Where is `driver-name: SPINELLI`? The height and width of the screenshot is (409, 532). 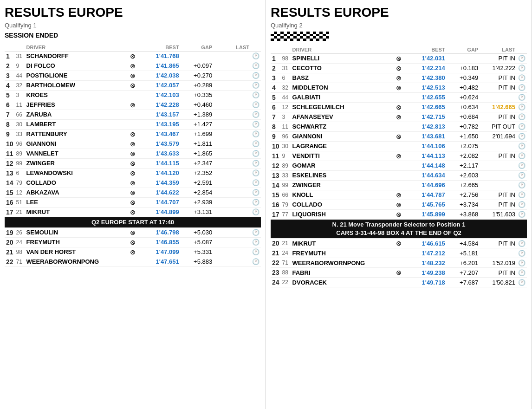
driver-name: SPINELLI is located at coordinates (343, 58).